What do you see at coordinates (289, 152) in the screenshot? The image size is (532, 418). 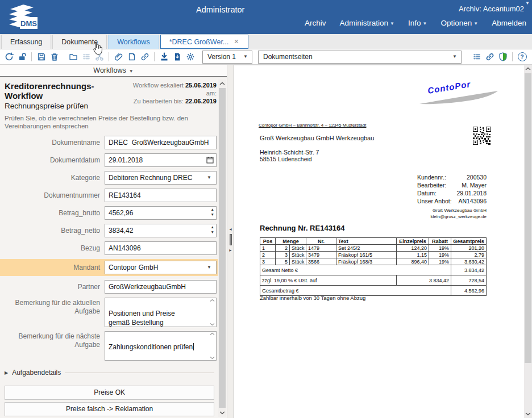 I see `recipient-street: Heinrich-Schicht-Str. 7` at bounding box center [289, 152].